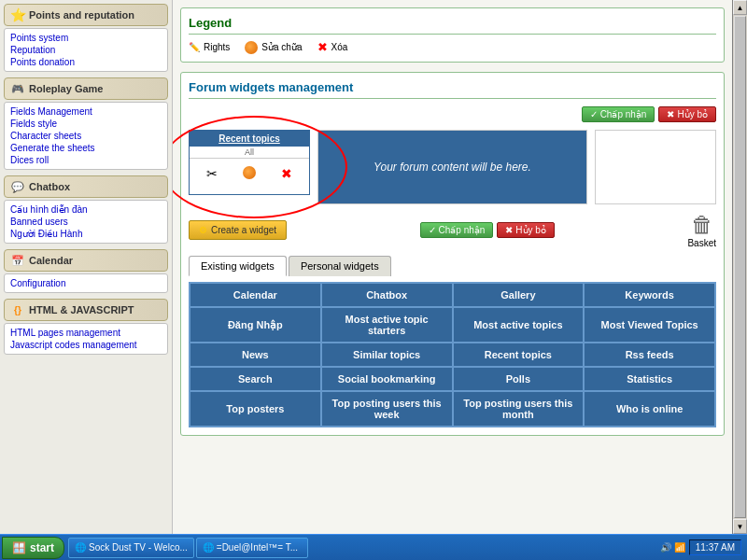 Image resolution: width=747 pixels, height=560 pixels. Describe the element at coordinates (18, 15) in the screenshot. I see `star-icon: ⭐` at that location.